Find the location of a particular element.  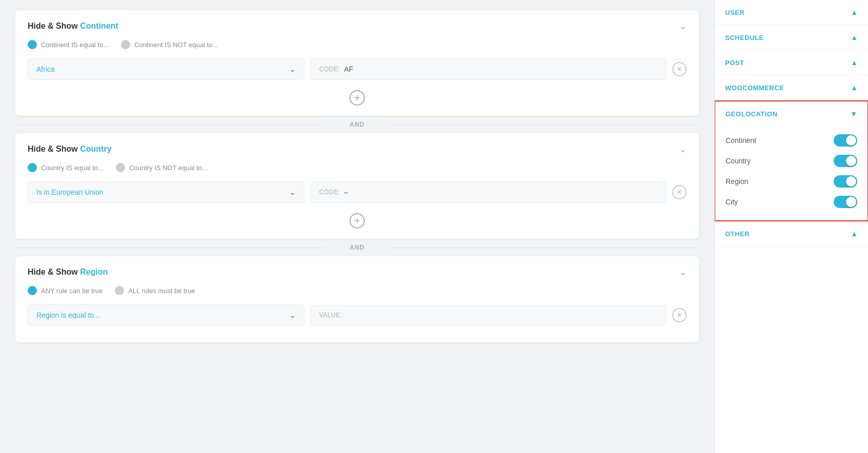

radio-label-not-equal: Continent IS NOT equal to... is located at coordinates (176, 45).